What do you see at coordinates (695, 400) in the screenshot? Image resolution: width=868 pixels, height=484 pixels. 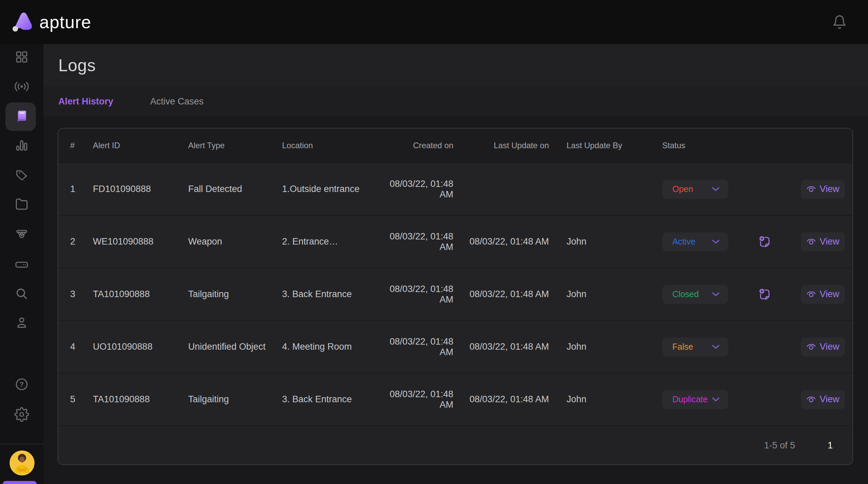 I see `status-dropdown: Duplicate` at bounding box center [695, 400].